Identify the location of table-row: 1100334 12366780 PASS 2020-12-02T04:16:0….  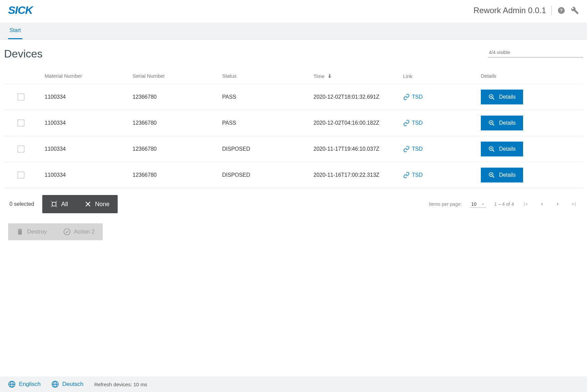
(294, 123).